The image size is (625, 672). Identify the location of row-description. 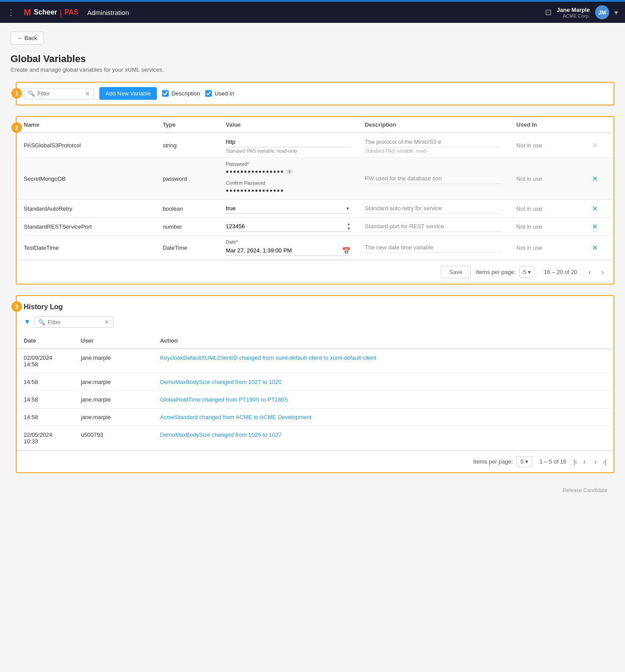
(433, 248).